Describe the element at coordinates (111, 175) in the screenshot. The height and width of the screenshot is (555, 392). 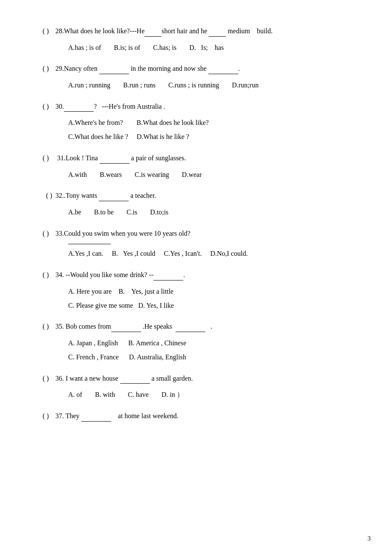
I see `q31-opt-b: B.wears` at that location.